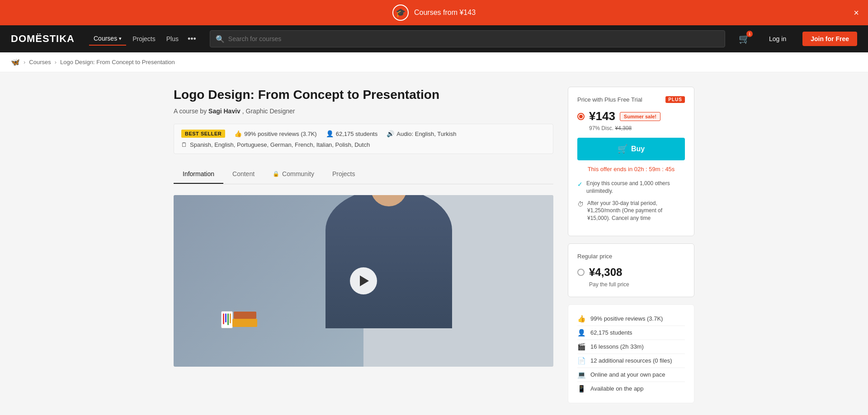 Image resolution: width=868 pixels, height=415 pixels. What do you see at coordinates (640, 117) in the screenshot?
I see `summer-sale-tag: Summer sale!` at bounding box center [640, 117].